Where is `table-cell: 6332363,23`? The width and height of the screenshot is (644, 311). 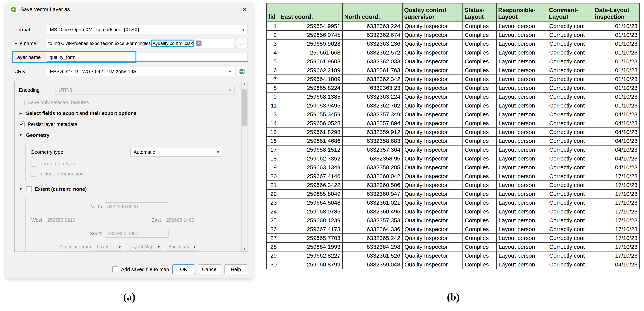
table-cell: 6332363,23 is located at coordinates (372, 88).